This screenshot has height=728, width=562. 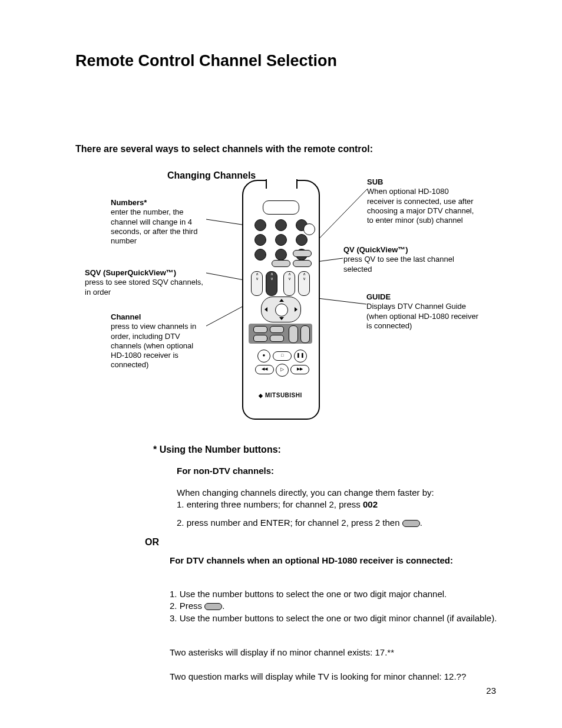 What do you see at coordinates (335, 618) in the screenshot?
I see `dtv-item-3: 3. Use the number buttons to select the …` at bounding box center [335, 618].